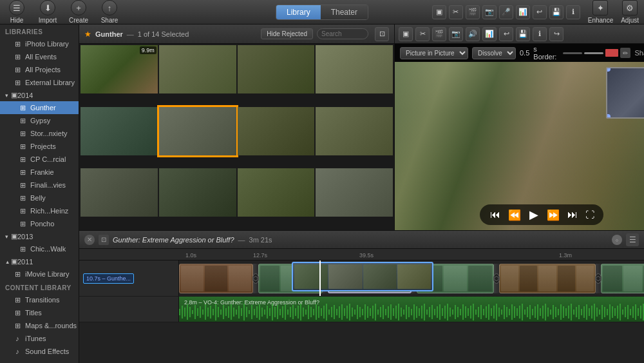 This screenshot has width=644, height=363. What do you see at coordinates (299, 12) in the screenshot?
I see `tab-library: Library` at bounding box center [299, 12].